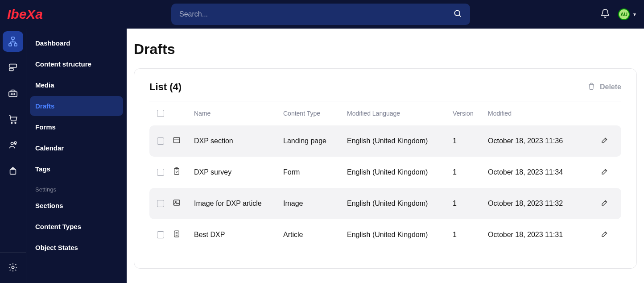  What do you see at coordinates (13, 156) in the screenshot?
I see `icon-rail` at bounding box center [13, 156].